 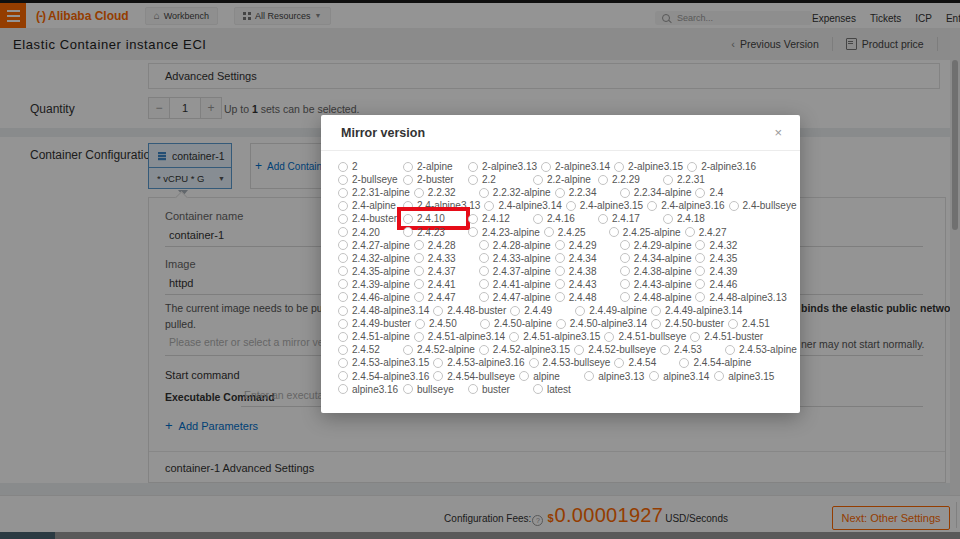 What do you see at coordinates (564, 390) in the screenshot?
I see `mirror-version-option: latest` at bounding box center [564, 390].